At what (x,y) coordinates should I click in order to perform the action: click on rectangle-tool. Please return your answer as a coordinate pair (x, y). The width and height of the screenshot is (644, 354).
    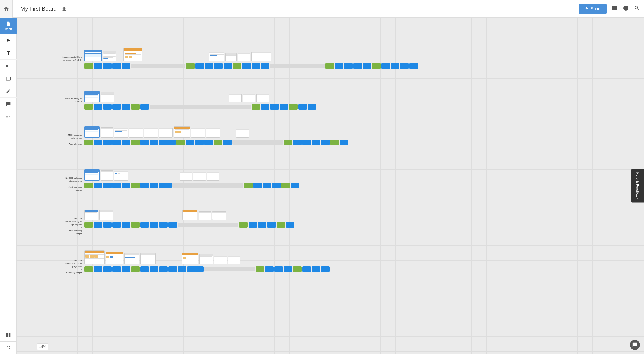
    Looking at the image, I should click on (8, 79).